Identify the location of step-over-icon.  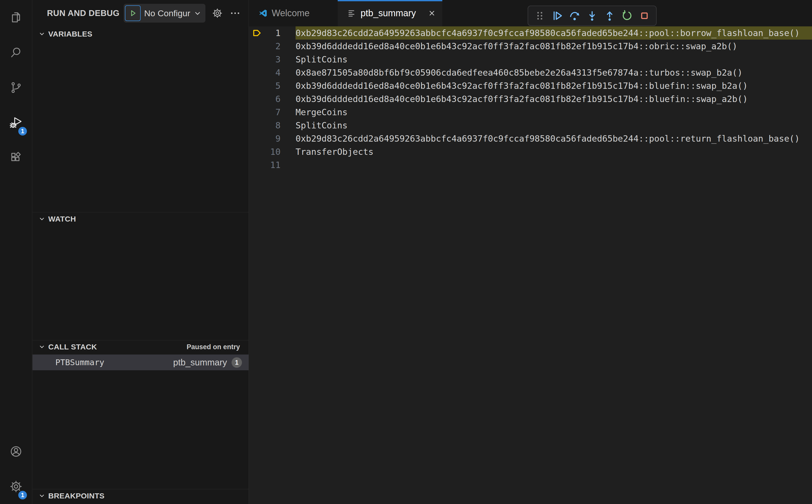
(575, 16).